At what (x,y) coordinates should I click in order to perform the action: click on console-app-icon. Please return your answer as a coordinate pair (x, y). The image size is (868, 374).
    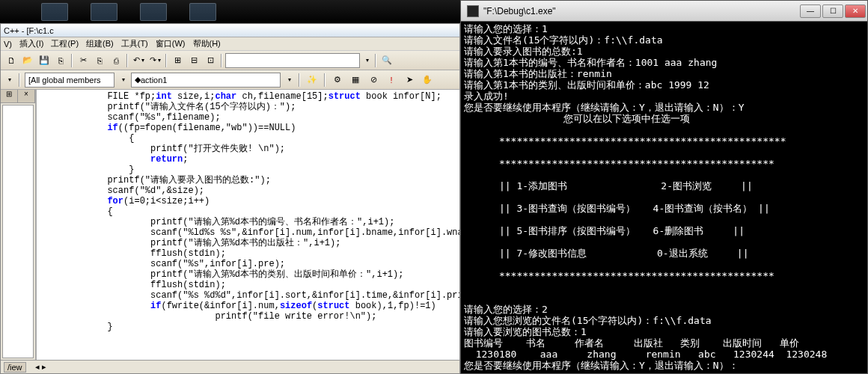
    Looking at the image, I should click on (473, 11).